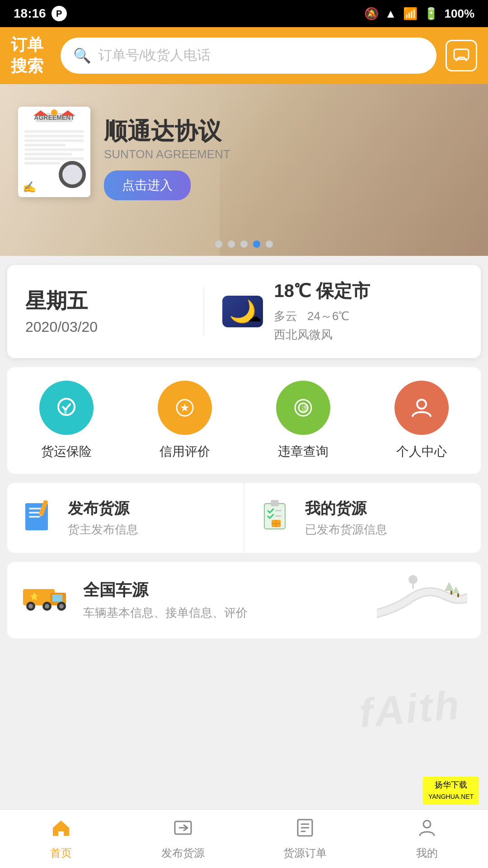  What do you see at coordinates (322, 291) in the screenshot?
I see `weather-temp-city: 18℃ 保定市` at bounding box center [322, 291].